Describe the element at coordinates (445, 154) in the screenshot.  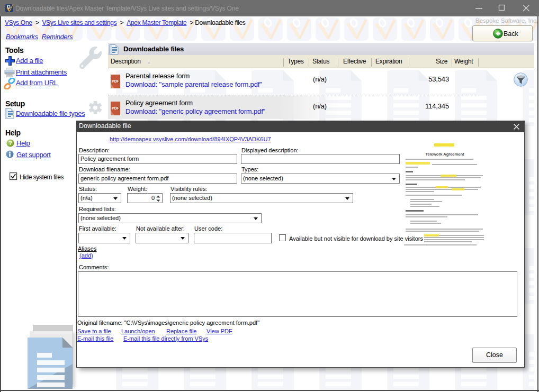
I see `svg-text: Telework Agreement` at that location.